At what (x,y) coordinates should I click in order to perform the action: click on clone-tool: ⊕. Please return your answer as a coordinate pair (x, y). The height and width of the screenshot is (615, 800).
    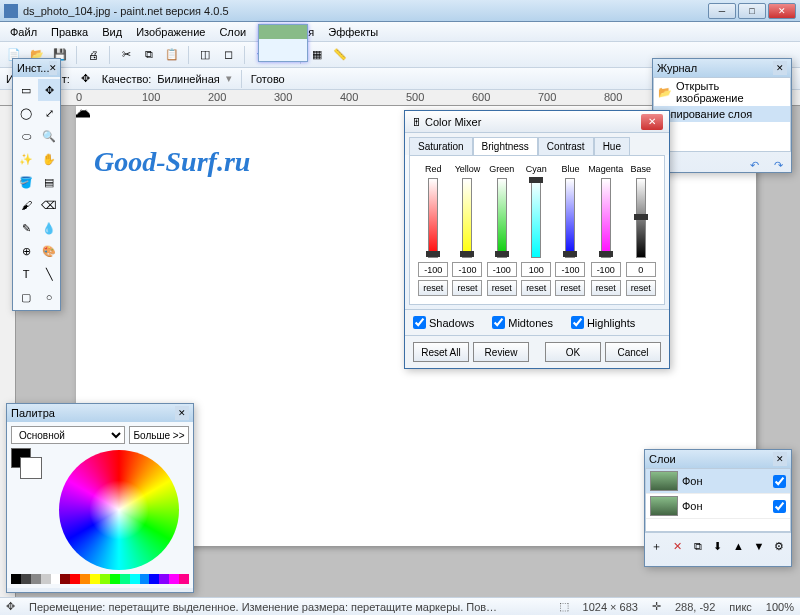
    Looking at the image, I should click on (26, 251).